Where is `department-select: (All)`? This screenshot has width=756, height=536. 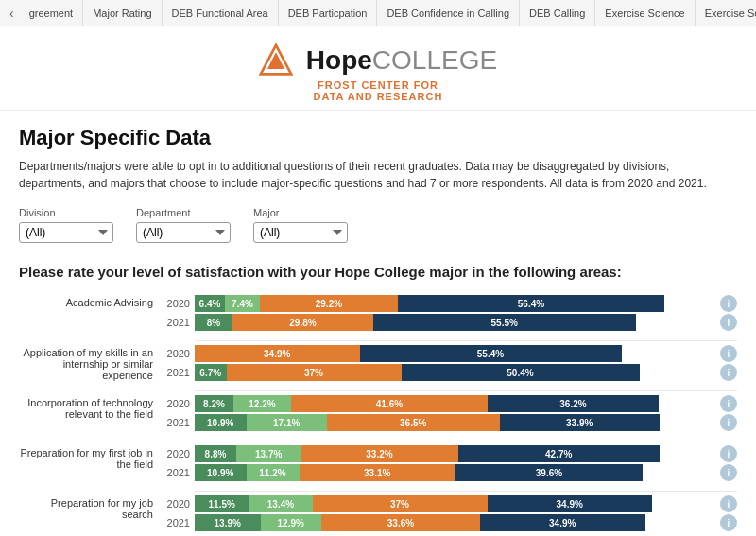 department-select: (All) is located at coordinates (183, 233).